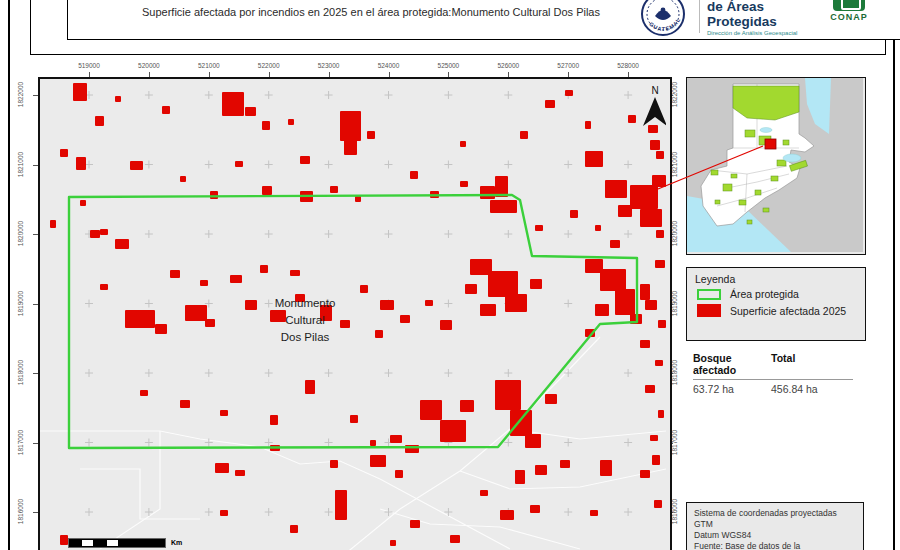 This screenshot has width=900, height=550. What do you see at coordinates (655, 90) in the screenshot?
I see `north-label: N` at bounding box center [655, 90].